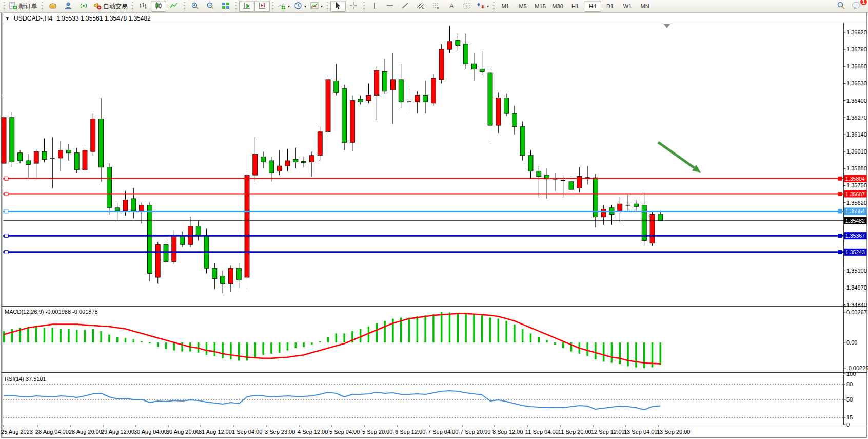 The height and width of the screenshot is (439, 868). Describe the element at coordinates (436, 6) in the screenshot. I see `fibonacci-icon: F` at that location.